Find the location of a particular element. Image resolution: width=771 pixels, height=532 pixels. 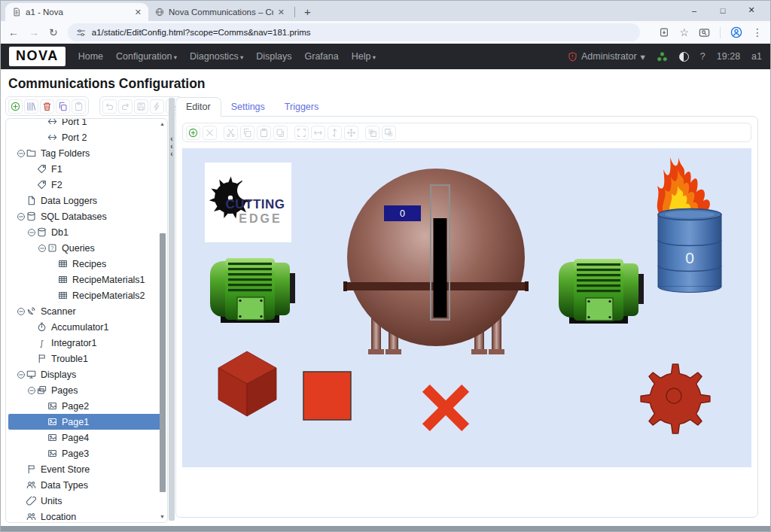

user-menu: Administrator ▾ is located at coordinates (607, 57).